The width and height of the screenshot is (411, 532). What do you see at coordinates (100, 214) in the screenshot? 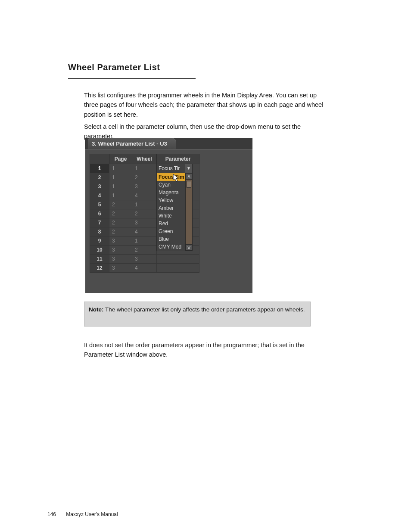
I see `row-number: 6` at bounding box center [100, 214].